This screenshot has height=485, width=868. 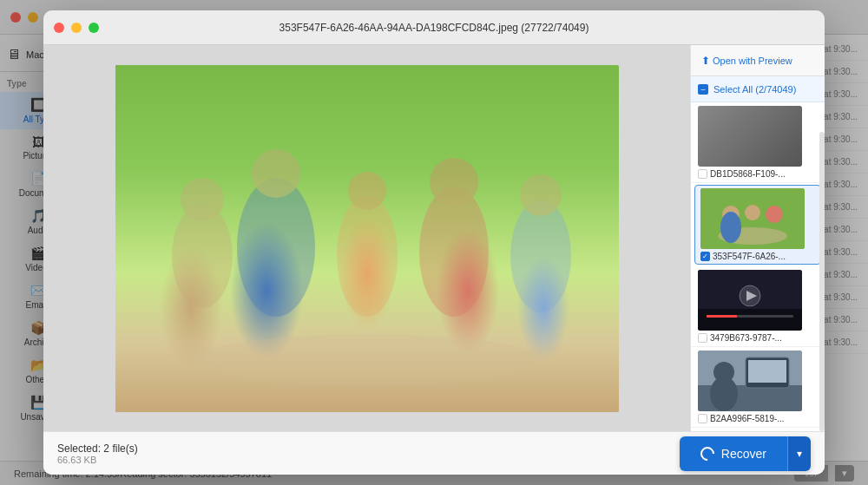 I want to click on thumb-filename: B2AA996F-5819-..., so click(x=747, y=418).